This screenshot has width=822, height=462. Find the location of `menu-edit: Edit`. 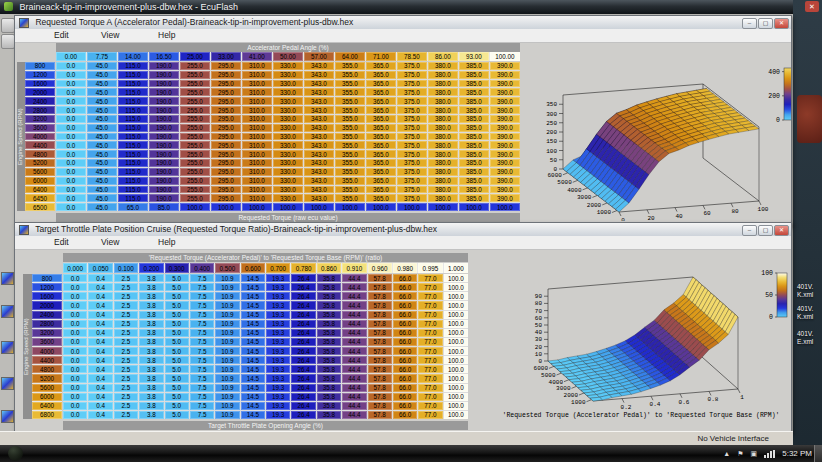

menu-edit: Edit is located at coordinates (62, 35).